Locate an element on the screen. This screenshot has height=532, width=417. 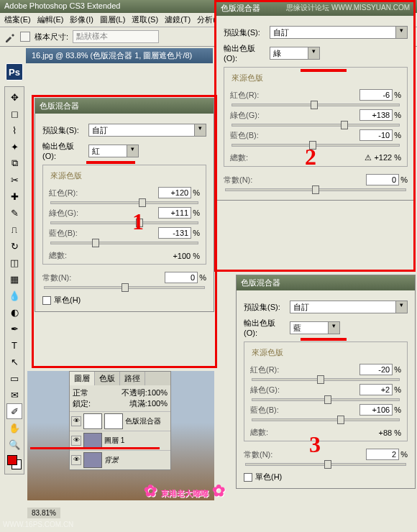
toolbox: ✥ ◻ ⌇ ✦ ⧉ ✂ ✚ ✎ ⎍ ↻ ◫ ▦ 💧 ◐ ✒ T ↖ ▭ ✉ ✐ … is located at coordinates (14, 280).